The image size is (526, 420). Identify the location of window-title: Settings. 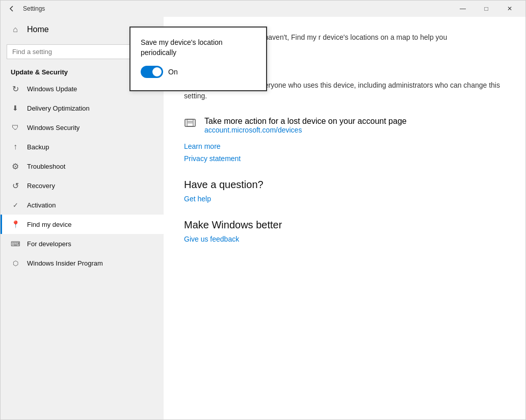
(34, 9).